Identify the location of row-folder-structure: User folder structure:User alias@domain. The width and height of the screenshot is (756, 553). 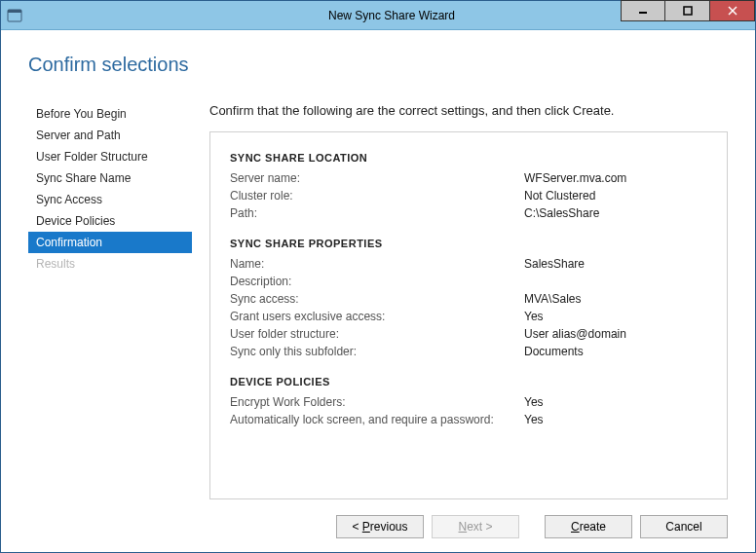
(469, 334).